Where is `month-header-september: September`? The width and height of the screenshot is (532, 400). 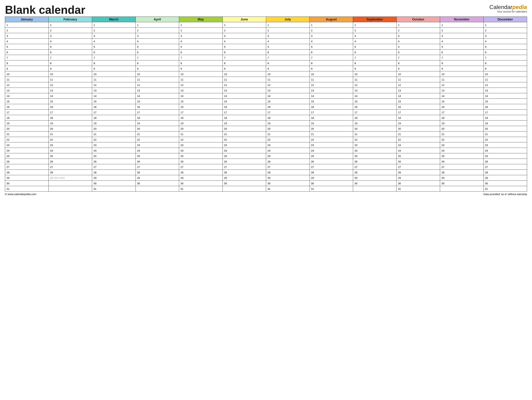 month-header-september: September is located at coordinates (375, 19).